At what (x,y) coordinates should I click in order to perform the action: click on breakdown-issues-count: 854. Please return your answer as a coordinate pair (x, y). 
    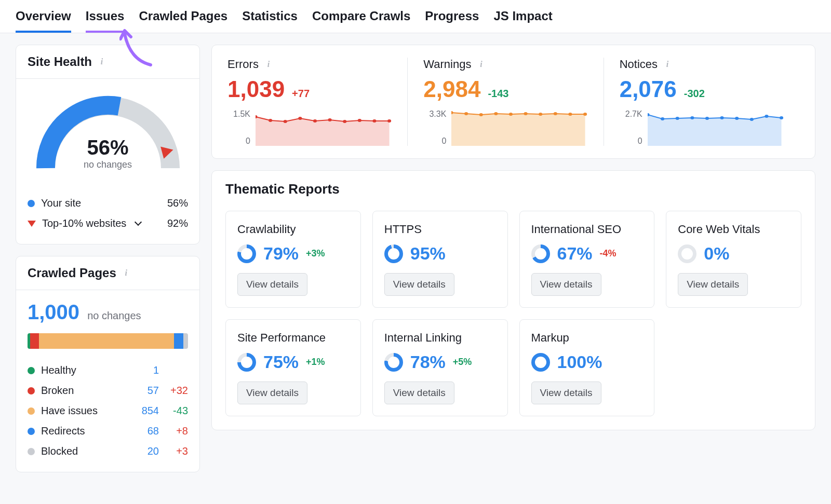
    Looking at the image, I should click on (144, 411).